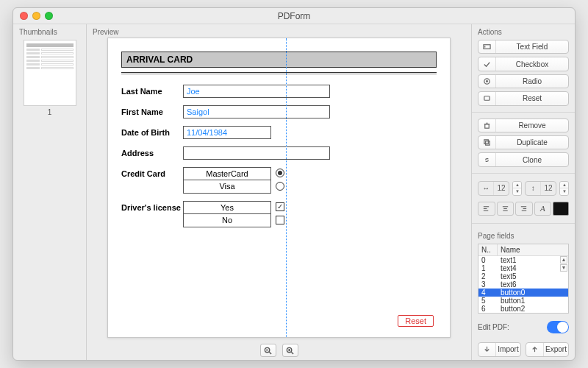 The height and width of the screenshot is (368, 588). Describe the element at coordinates (506, 209) in the screenshot. I see `align-center-button` at that location.